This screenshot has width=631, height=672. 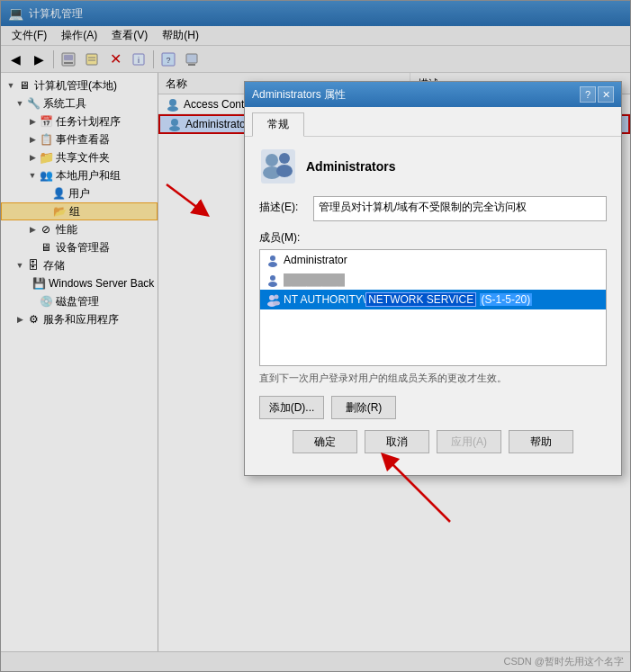 What do you see at coordinates (433, 280) in the screenshot?
I see `member-item-1: ████████` at bounding box center [433, 280].